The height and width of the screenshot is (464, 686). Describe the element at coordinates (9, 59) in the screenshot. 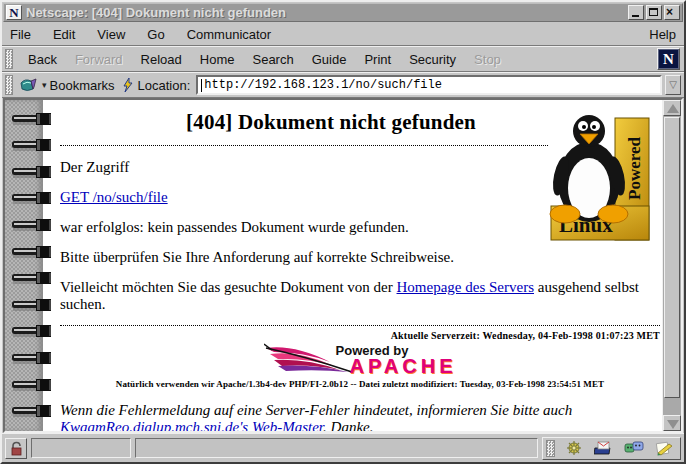

I see `toolbar-grip` at that location.